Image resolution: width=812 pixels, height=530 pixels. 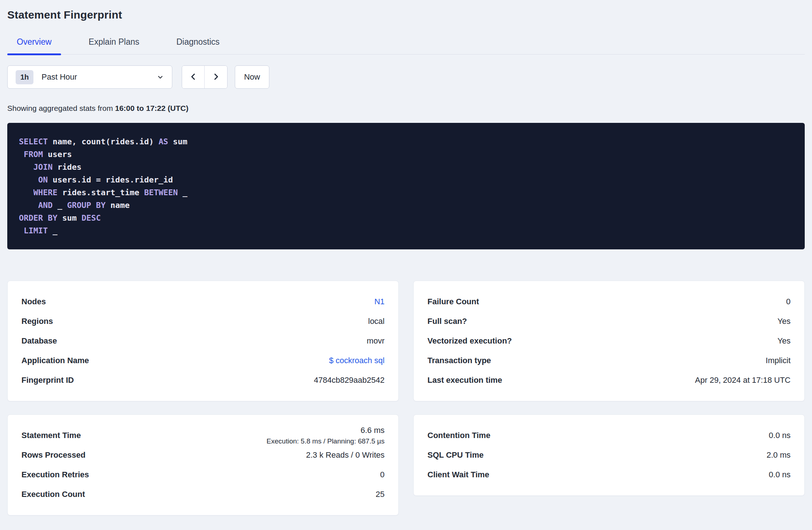 I want to click on info-row-label: Rows Processed, so click(x=59, y=455).